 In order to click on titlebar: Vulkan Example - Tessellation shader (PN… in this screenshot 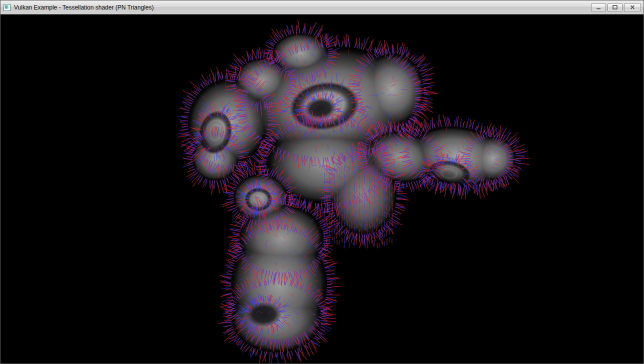, I will do `click(322, 8)`.